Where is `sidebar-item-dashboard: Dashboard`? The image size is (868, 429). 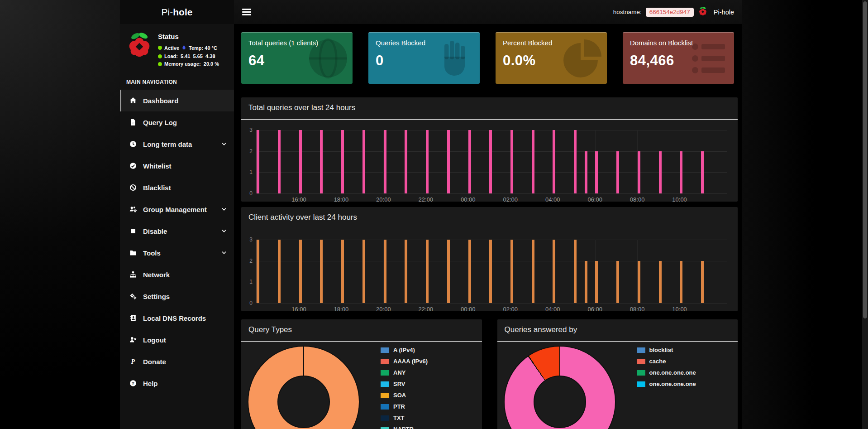 sidebar-item-dashboard: Dashboard is located at coordinates (177, 101).